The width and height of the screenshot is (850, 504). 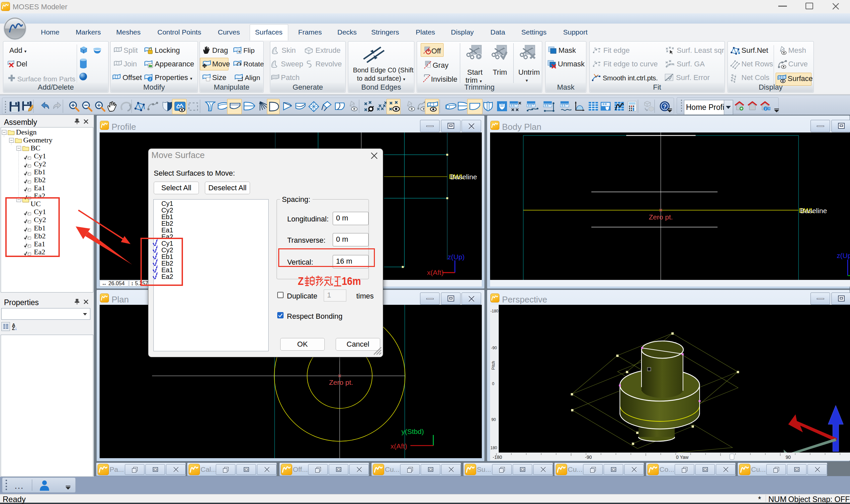 I want to click on svg-text: Z, so click(x=301, y=281).